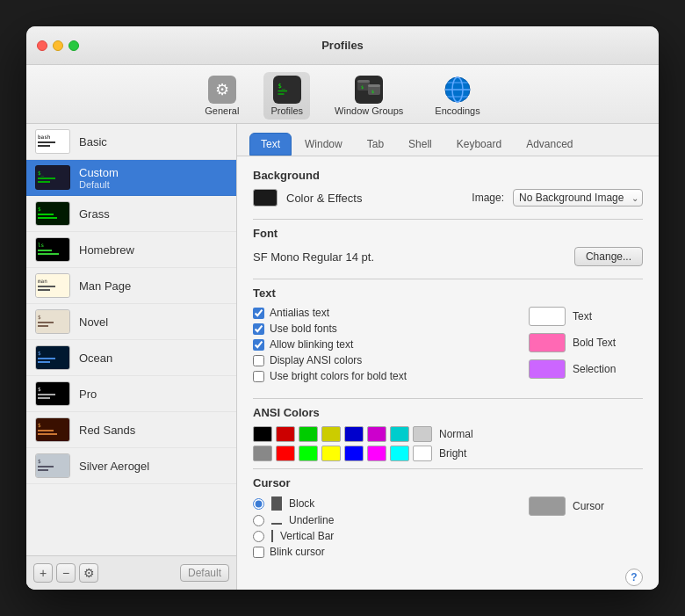 This screenshot has width=685, height=616. Describe the element at coordinates (382, 529) in the screenshot. I see `cursor-options-col: Block Underline Vertical Bar` at that location.